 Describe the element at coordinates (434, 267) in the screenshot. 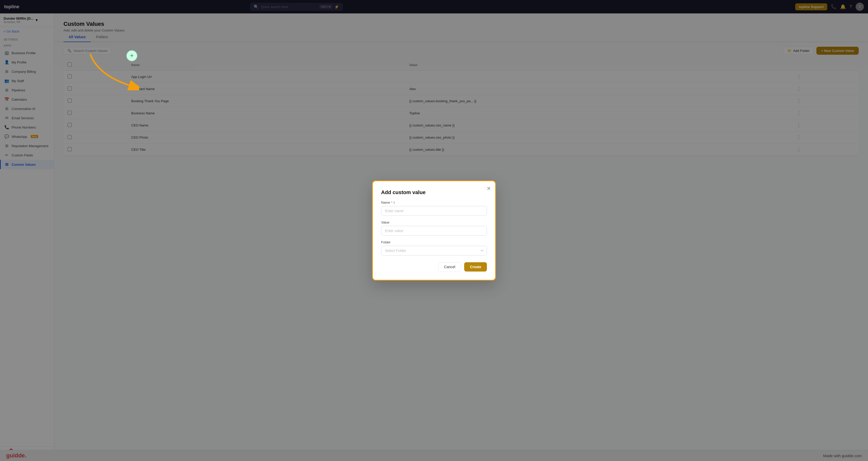

I see `modal-footer: Cancel Create` at that location.